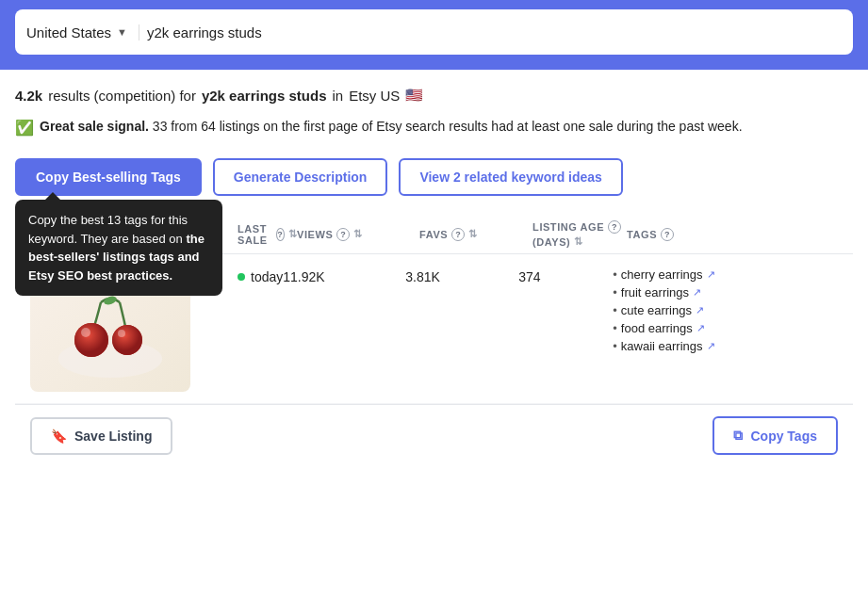  What do you see at coordinates (28, 96) in the screenshot?
I see `results-count: 4.2k` at bounding box center [28, 96].